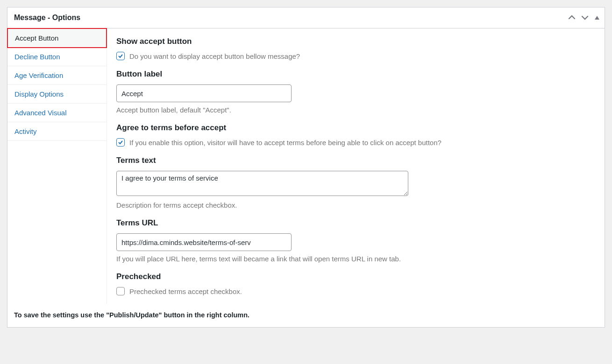 The height and width of the screenshot is (364, 612). What do you see at coordinates (356, 161) in the screenshot?
I see `section-title: Terms text` at bounding box center [356, 161].